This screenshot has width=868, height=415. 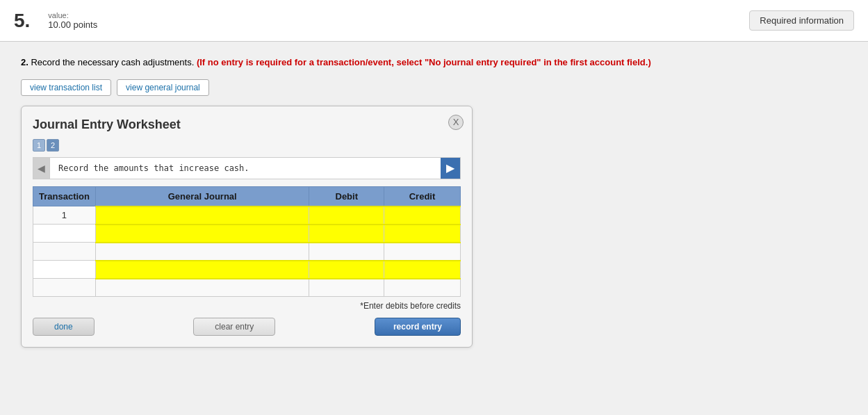 I want to click on clear-entry-button: clear entry, so click(x=234, y=327).